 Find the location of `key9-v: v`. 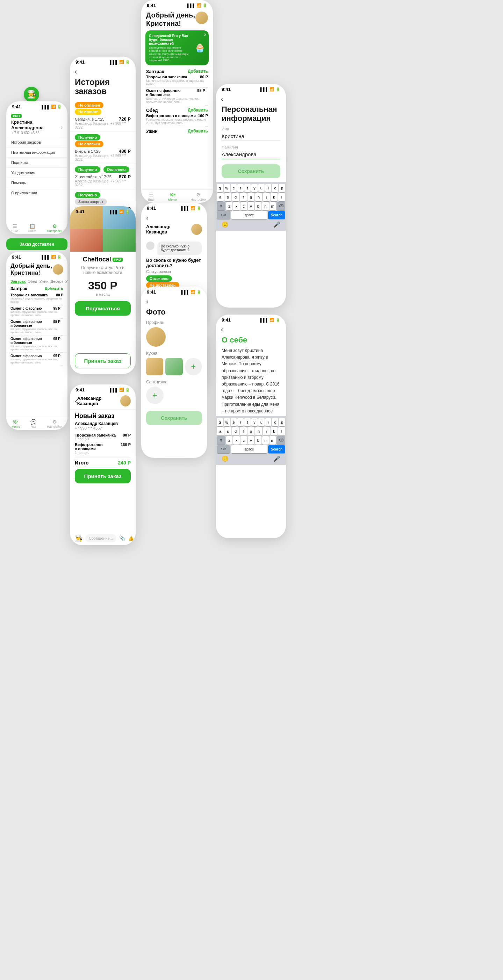

key9-v: v is located at coordinates (251, 441).